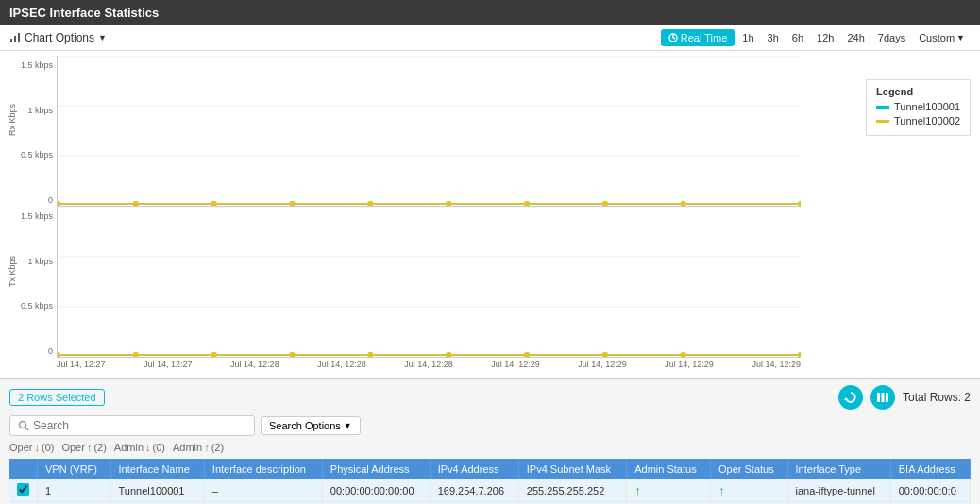 Image resolution: width=980 pixels, height=504 pixels. Describe the element at coordinates (32, 447) in the screenshot. I see `filter-oper-down: Oper ↓ (0)` at that location.